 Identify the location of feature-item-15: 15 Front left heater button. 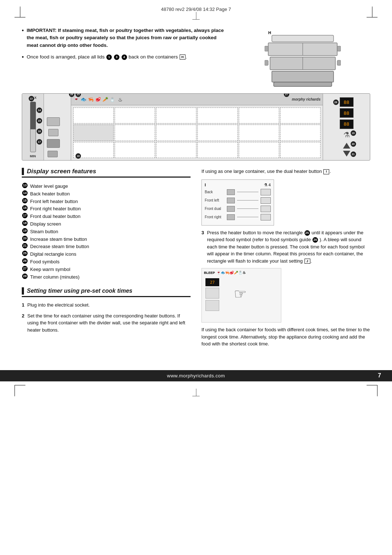
(106, 202).